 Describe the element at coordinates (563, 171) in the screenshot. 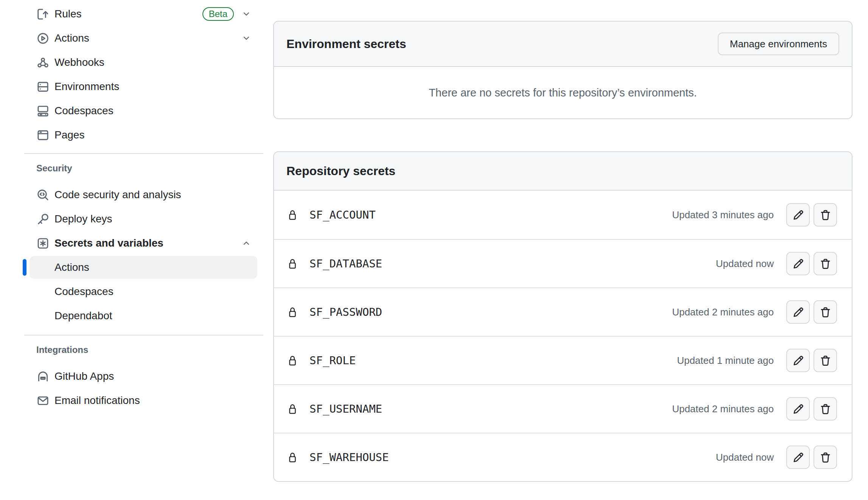

I see `repository-secrets-header: Repository secrets` at that location.